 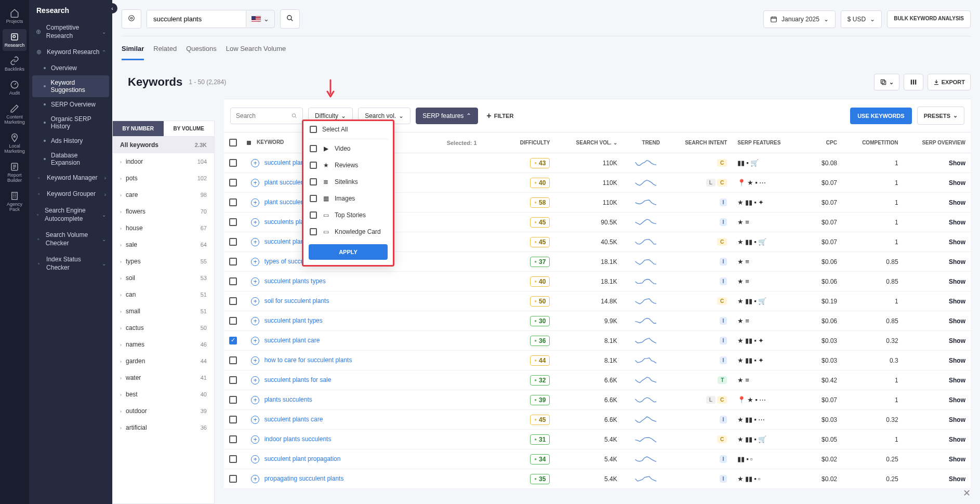 What do you see at coordinates (267, 116) in the screenshot?
I see `filter-search` at bounding box center [267, 116].